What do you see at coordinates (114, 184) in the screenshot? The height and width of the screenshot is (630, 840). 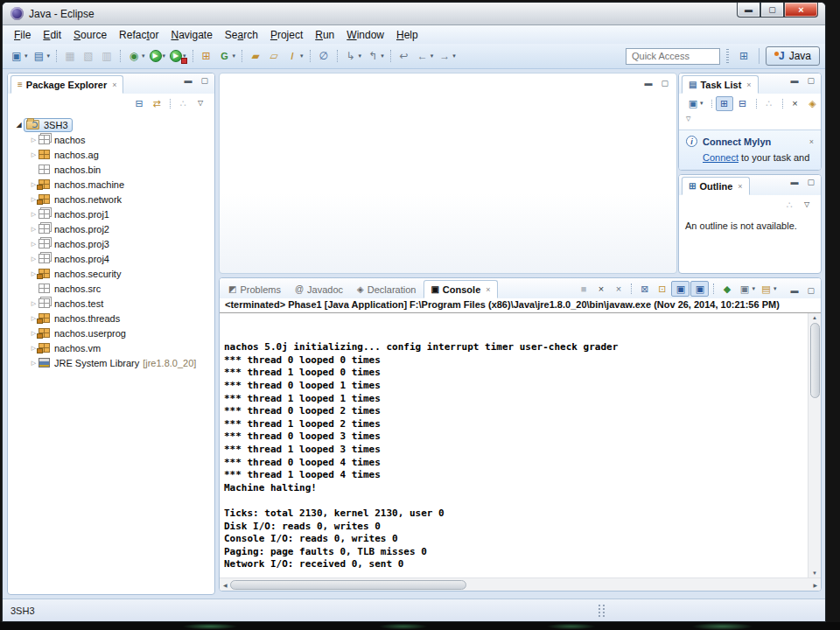 I see `tree-item: ▷ nachos.machine` at bounding box center [114, 184].